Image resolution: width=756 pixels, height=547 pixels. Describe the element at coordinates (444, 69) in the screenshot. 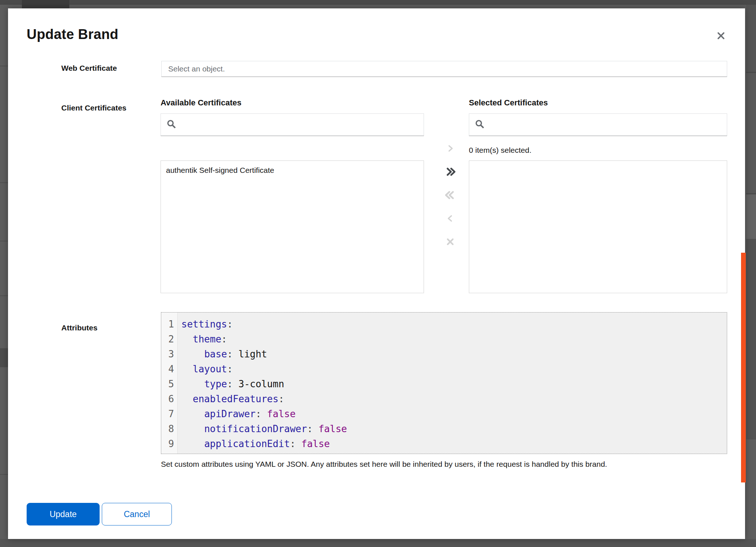

I see `web-certificate-input` at that location.